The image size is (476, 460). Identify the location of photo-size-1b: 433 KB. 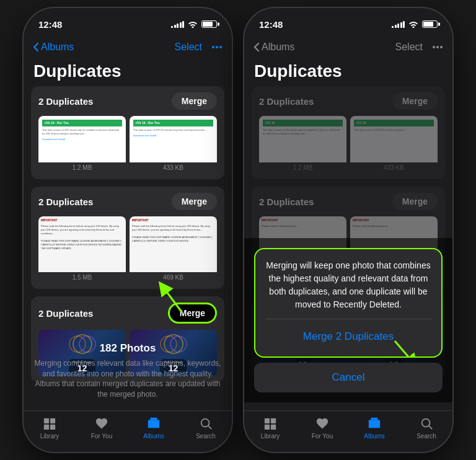
(174, 167).